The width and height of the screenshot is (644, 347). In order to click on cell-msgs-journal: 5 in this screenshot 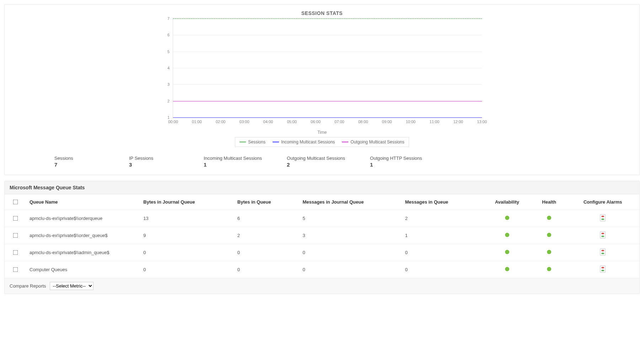, I will do `click(350, 219)`.